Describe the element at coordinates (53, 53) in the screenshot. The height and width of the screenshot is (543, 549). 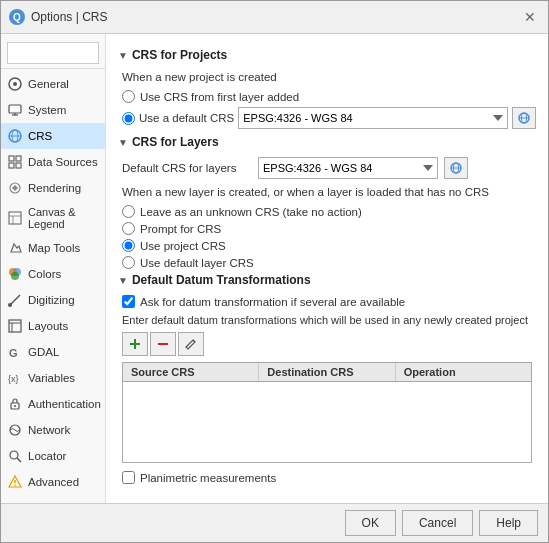
I see `search-input` at that location.